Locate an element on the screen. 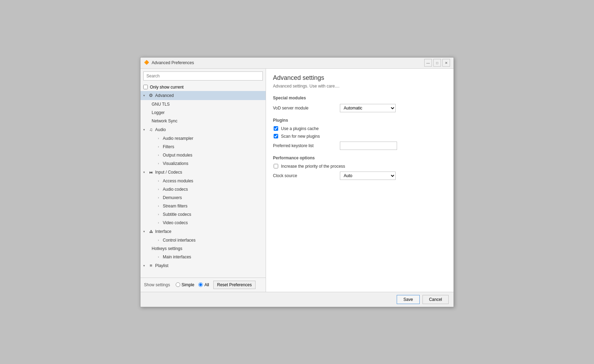 This screenshot has height=364, width=594. clock-source-select: Auto is located at coordinates (368, 176).